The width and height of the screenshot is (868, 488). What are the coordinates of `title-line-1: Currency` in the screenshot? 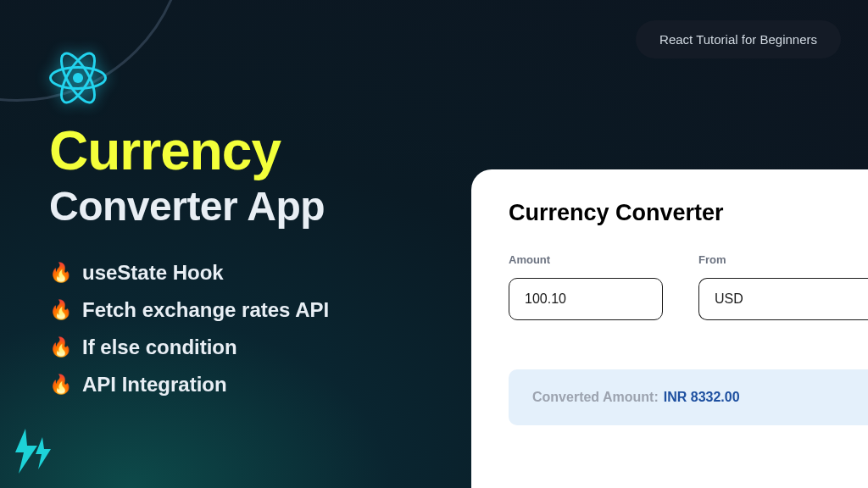 It's located at (186, 151).